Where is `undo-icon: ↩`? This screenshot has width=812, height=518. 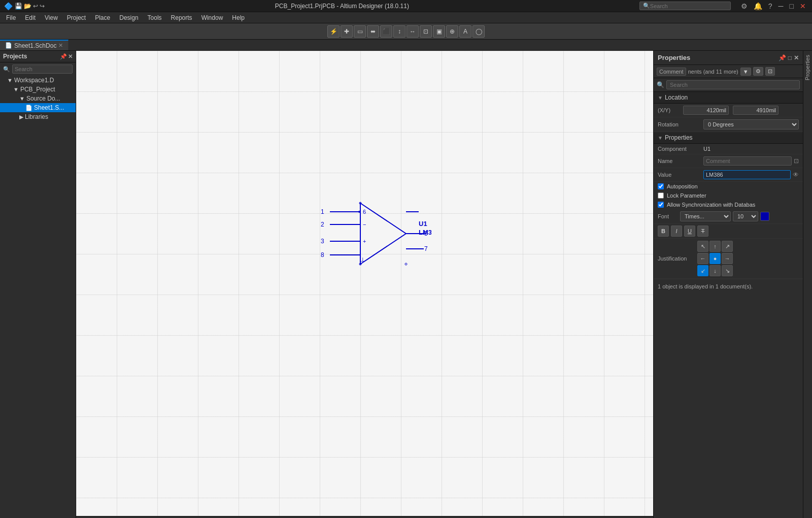 undo-icon: ↩ is located at coordinates (36, 6).